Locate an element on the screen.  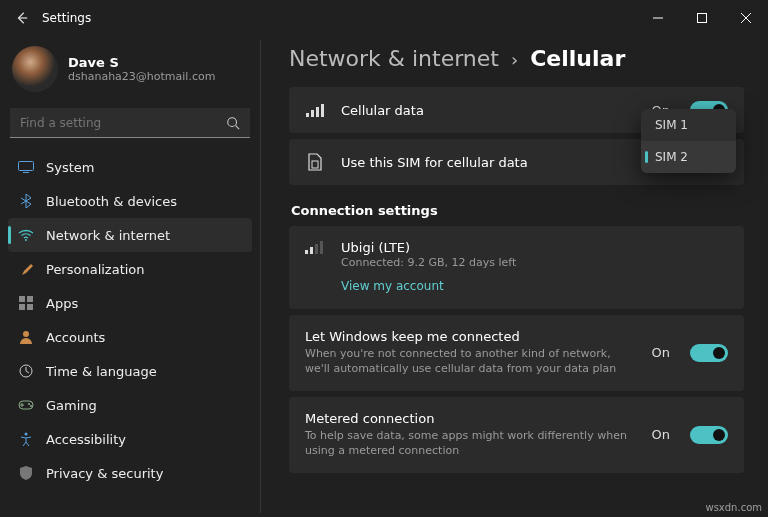
brush-icon is located at coordinates (26, 269).